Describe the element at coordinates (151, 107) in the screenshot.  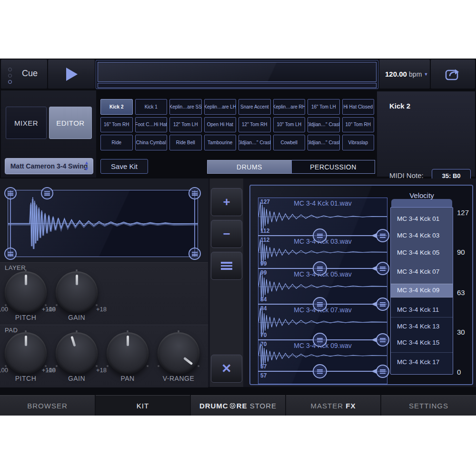
I see `pad-kick-1: Kick 1` at that location.